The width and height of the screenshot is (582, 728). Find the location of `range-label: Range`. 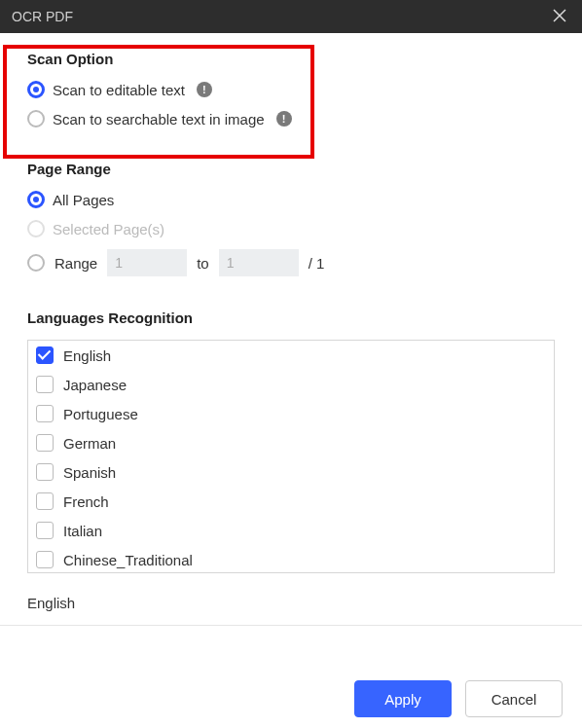

range-label: Range is located at coordinates (76, 263).